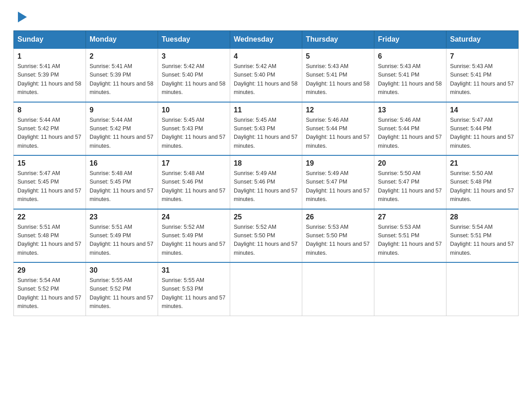 Image resolution: width=532 pixels, height=411 pixels. I want to click on calendar-cell: 25Sunrise: 5:52 AMSunset: 5:50 PMDayligh…, so click(266, 236).